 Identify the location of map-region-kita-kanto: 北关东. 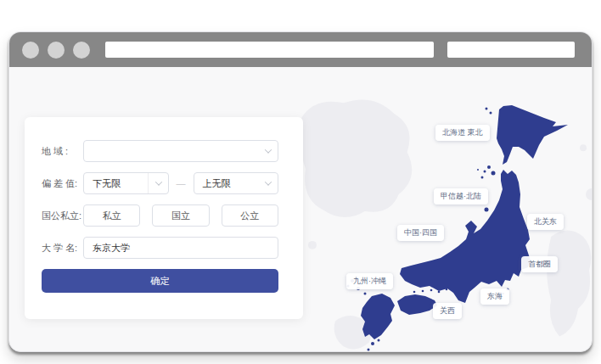
(545, 222).